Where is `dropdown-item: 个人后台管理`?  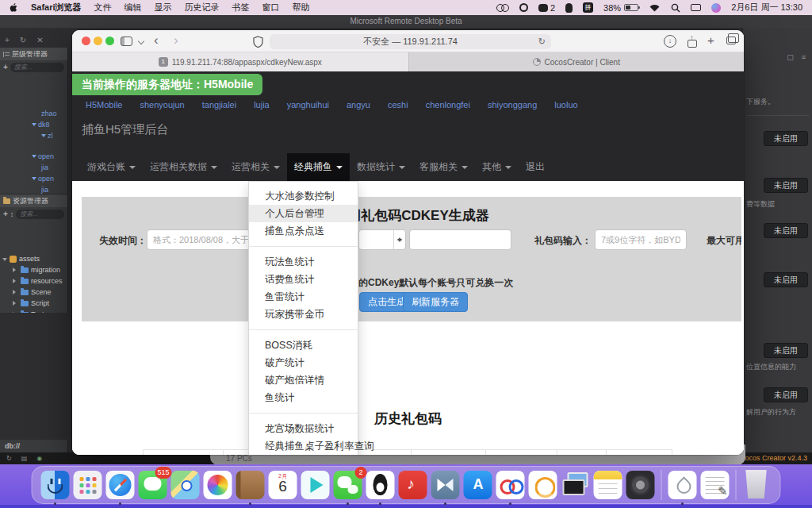
dropdown-item: 个人后台管理 is located at coordinates (303, 214).